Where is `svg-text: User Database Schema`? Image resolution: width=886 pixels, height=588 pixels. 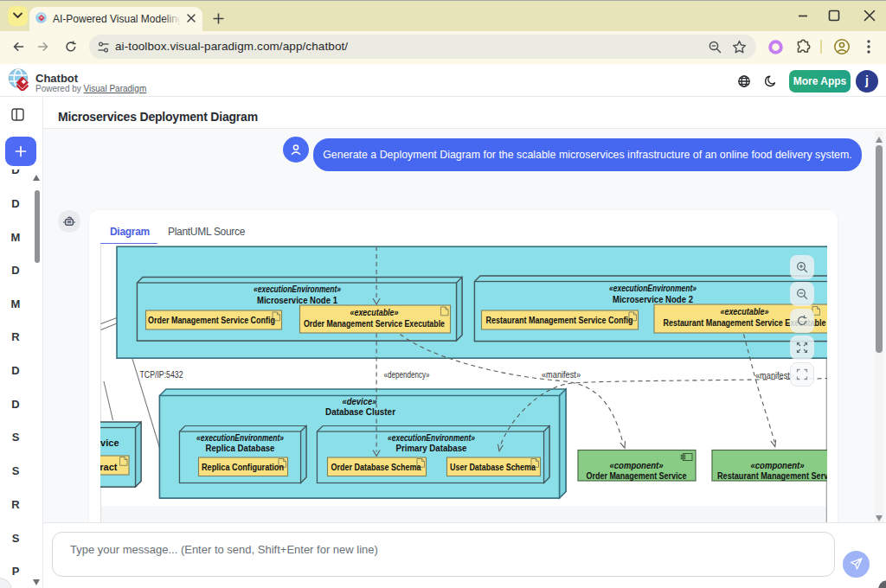 svg-text: User Database Schema is located at coordinates (493, 467).